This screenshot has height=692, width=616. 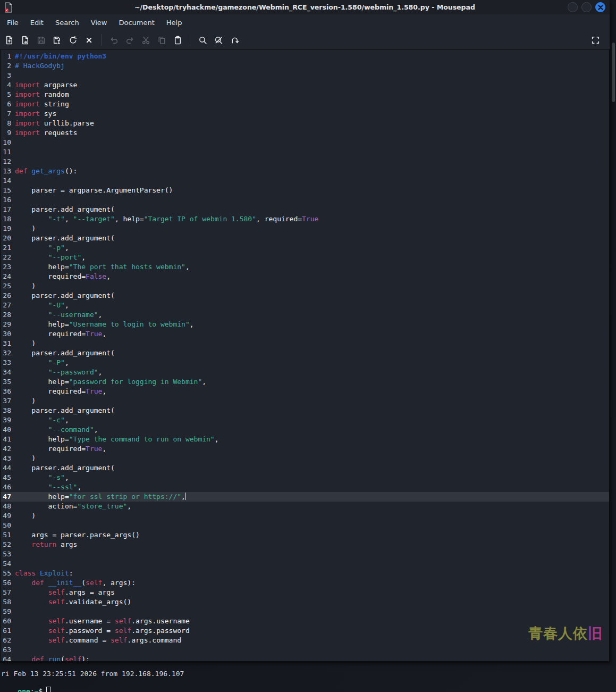 I want to click on code-text: help="password for logging in Webmin",, so click(x=111, y=382).